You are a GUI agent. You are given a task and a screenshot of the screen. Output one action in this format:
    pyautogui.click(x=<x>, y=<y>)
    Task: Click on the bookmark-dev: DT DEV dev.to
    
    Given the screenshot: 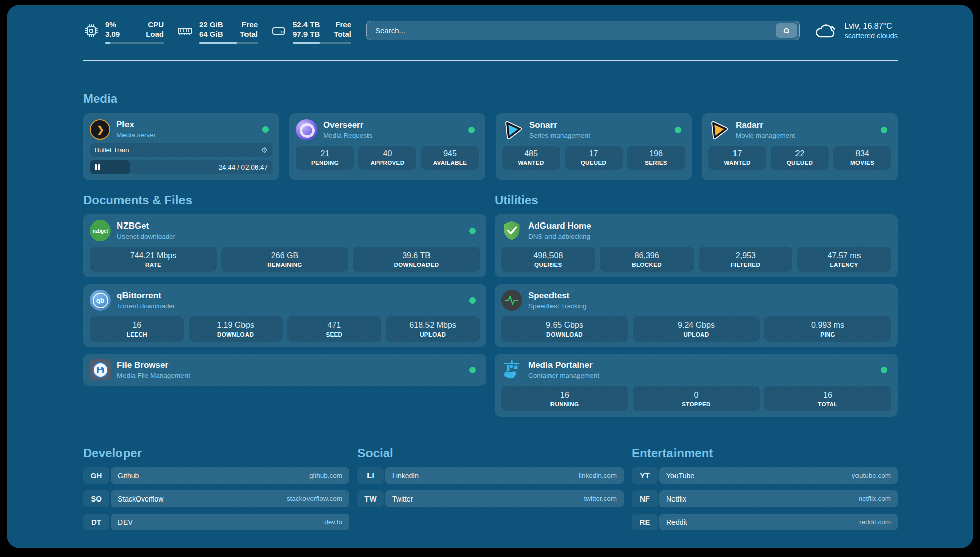 What is the action you would take?
    pyautogui.click(x=216, y=522)
    